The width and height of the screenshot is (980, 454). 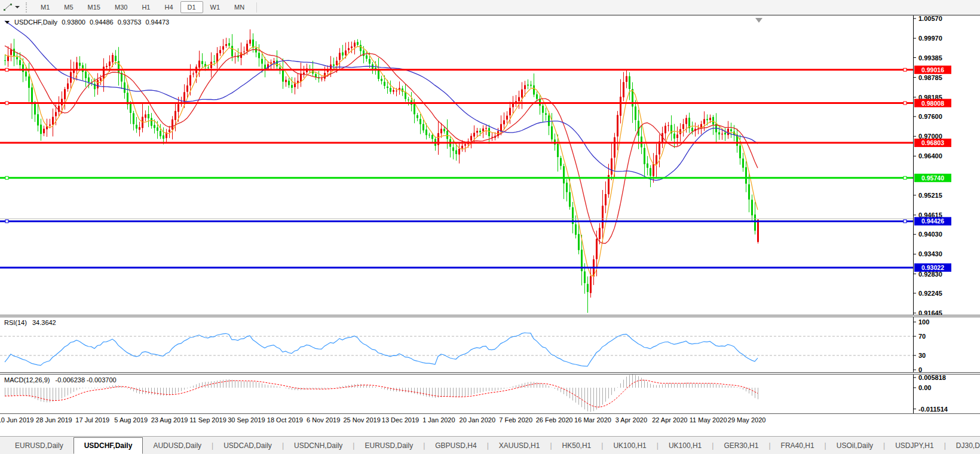 What do you see at coordinates (192, 7) in the screenshot?
I see `timeframe-button-d1: D1` at bounding box center [192, 7].